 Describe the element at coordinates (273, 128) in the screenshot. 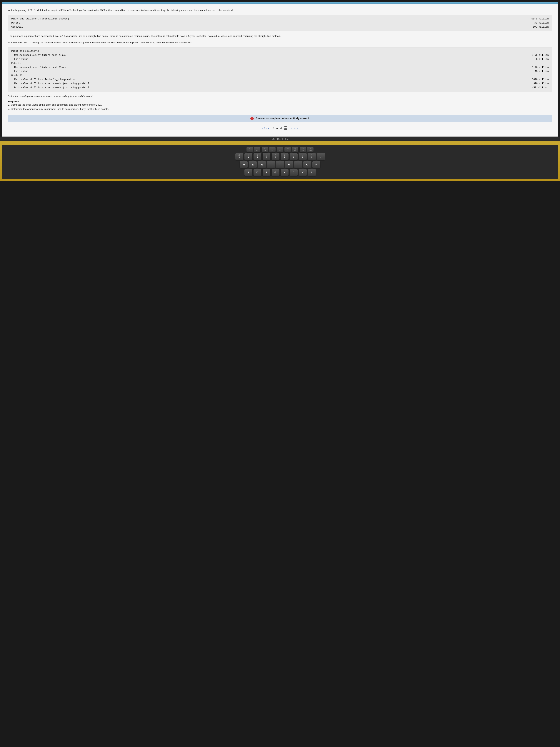

I see `page-current: 4` at that location.